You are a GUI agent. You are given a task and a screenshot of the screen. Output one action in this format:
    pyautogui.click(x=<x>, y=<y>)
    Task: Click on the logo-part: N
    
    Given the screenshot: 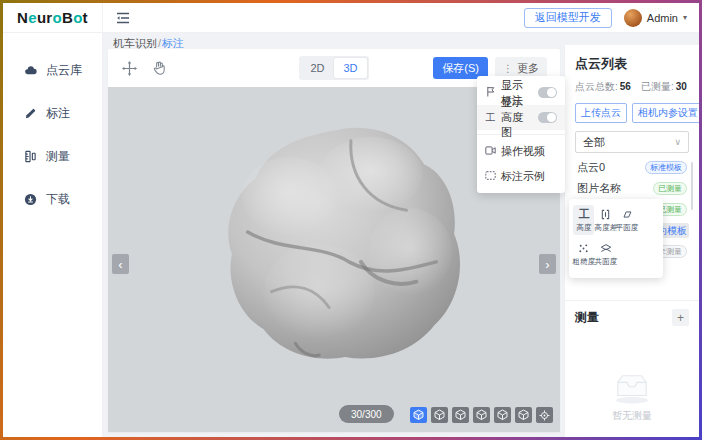 What is the action you would take?
    pyautogui.click(x=22, y=18)
    